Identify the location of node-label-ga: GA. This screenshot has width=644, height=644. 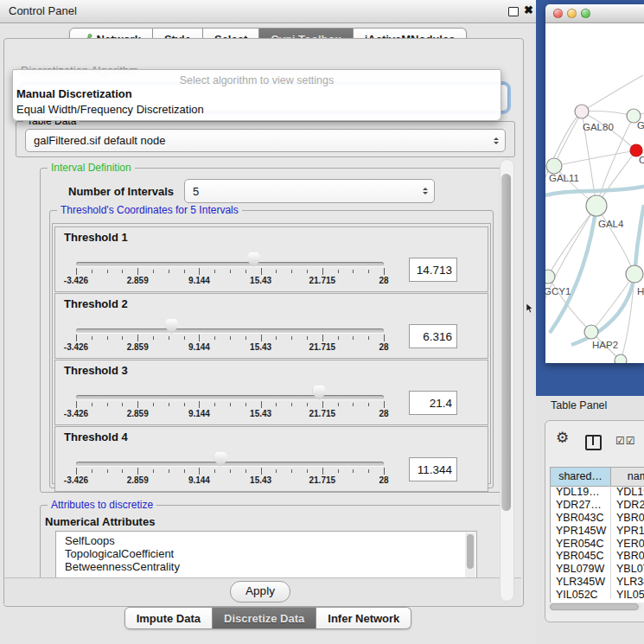
(641, 125).